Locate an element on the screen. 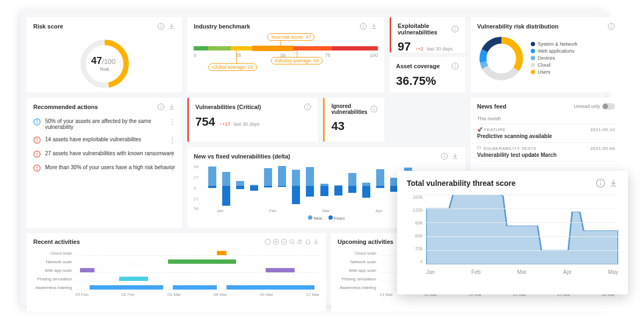 Image resolution: width=644 pixels, height=318 pixels. minus-icon is located at coordinates (284, 242).